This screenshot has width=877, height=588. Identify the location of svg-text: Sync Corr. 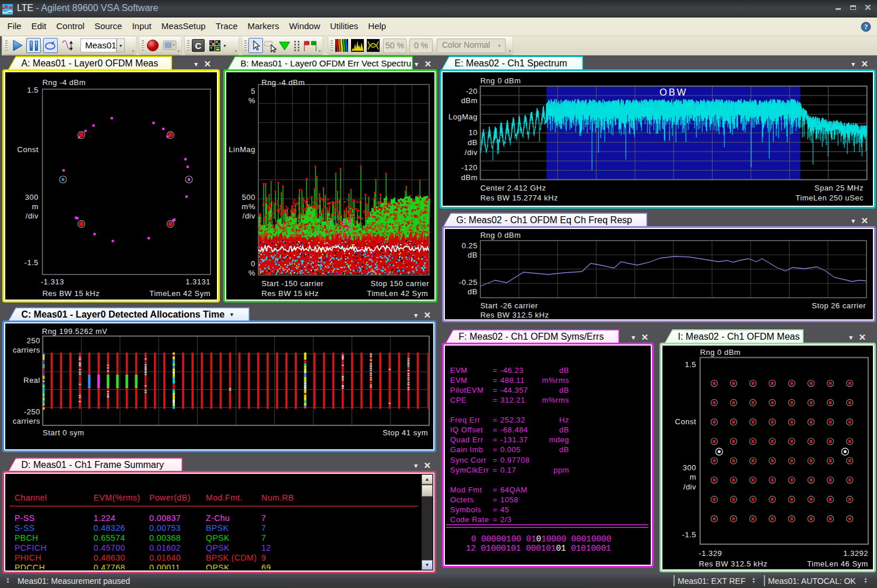
(468, 460).